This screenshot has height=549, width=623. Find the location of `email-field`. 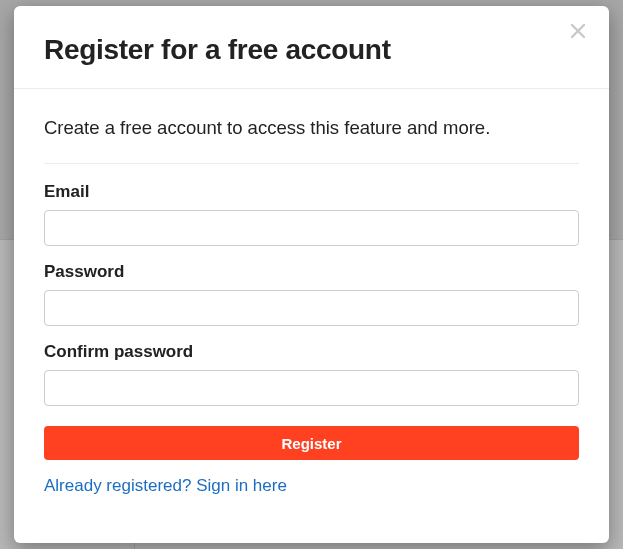

email-field is located at coordinates (312, 228).